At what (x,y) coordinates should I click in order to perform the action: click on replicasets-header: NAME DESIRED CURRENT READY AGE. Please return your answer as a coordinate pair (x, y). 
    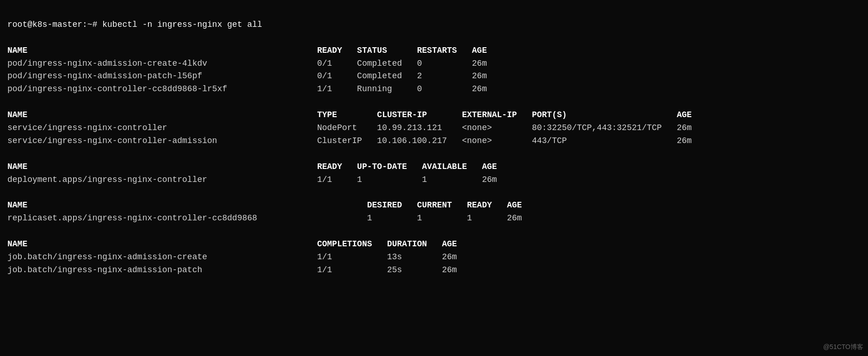
    Looking at the image, I should click on (265, 205).